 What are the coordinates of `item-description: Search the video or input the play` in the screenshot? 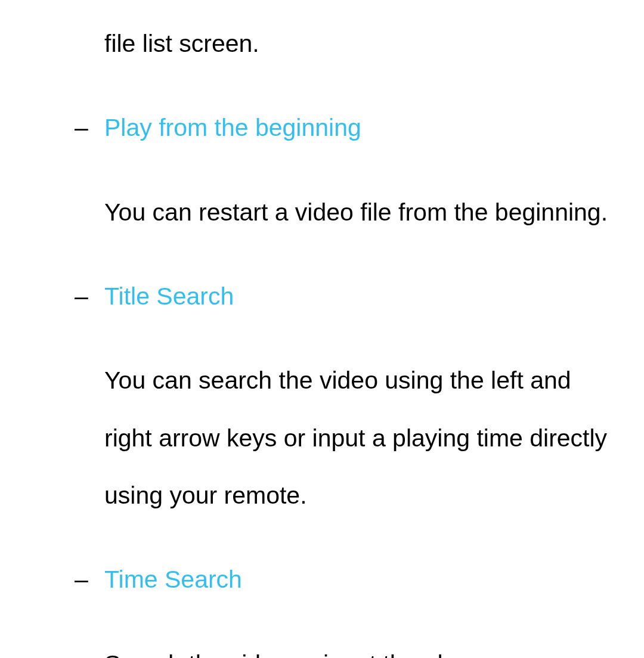 It's located at (359, 647).